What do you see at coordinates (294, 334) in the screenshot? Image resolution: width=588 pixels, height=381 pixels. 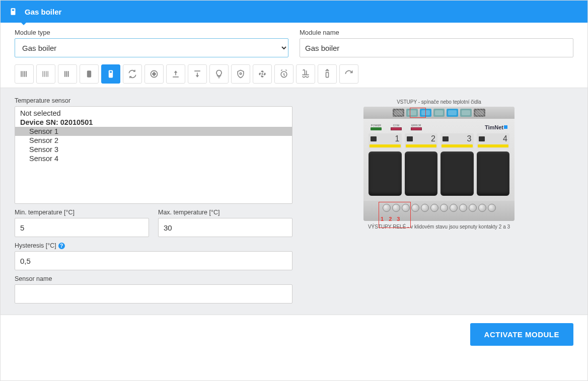 I see `panel-footer: ACTIVATE MODULE` at bounding box center [294, 334].